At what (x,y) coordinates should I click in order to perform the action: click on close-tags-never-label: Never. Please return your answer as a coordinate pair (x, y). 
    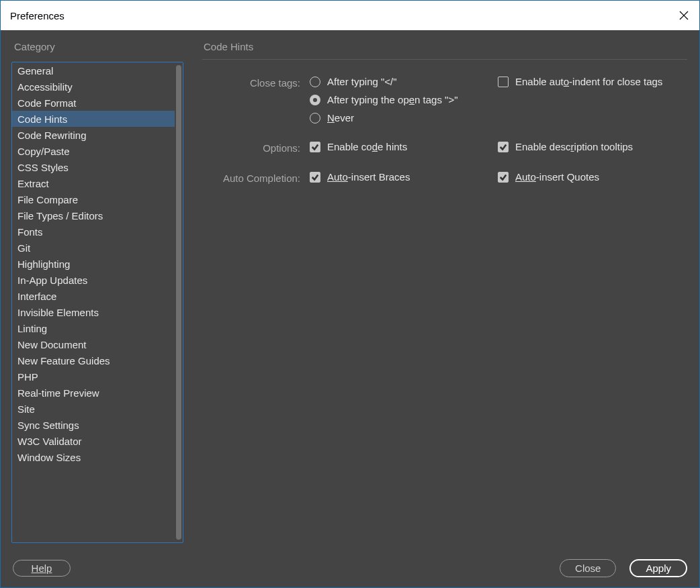
    Looking at the image, I should click on (341, 118).